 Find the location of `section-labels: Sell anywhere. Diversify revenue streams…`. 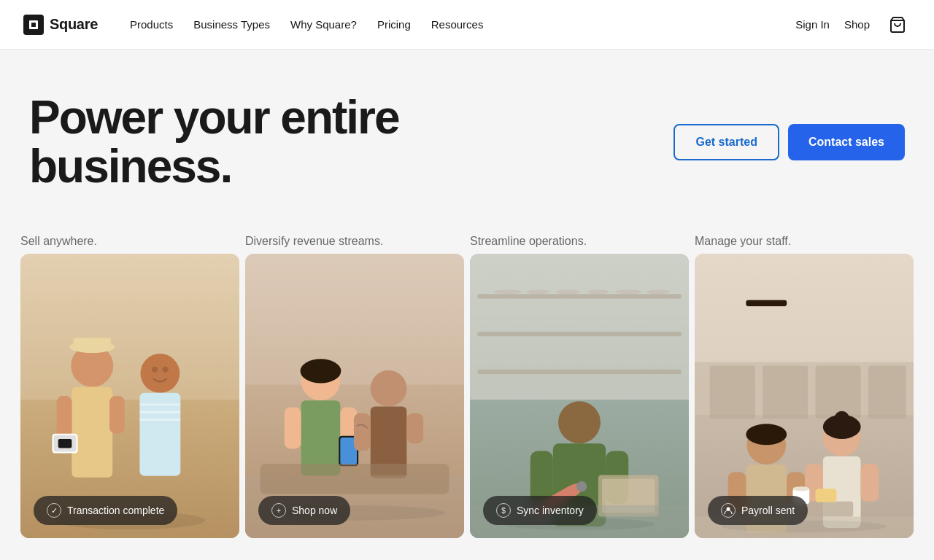

section-labels: Sell anywhere. Diversify revenue streams… is located at coordinates (467, 241).